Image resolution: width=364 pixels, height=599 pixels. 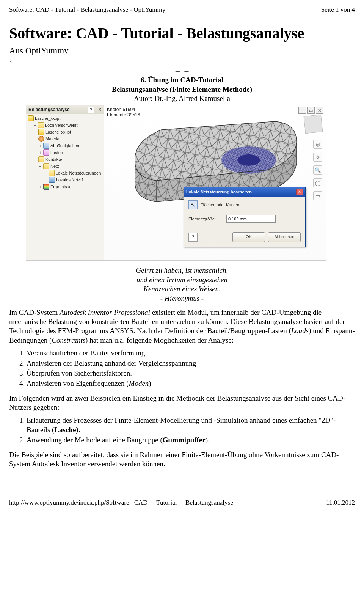 I want to click on pan-icon: ✥, so click(x=318, y=157).